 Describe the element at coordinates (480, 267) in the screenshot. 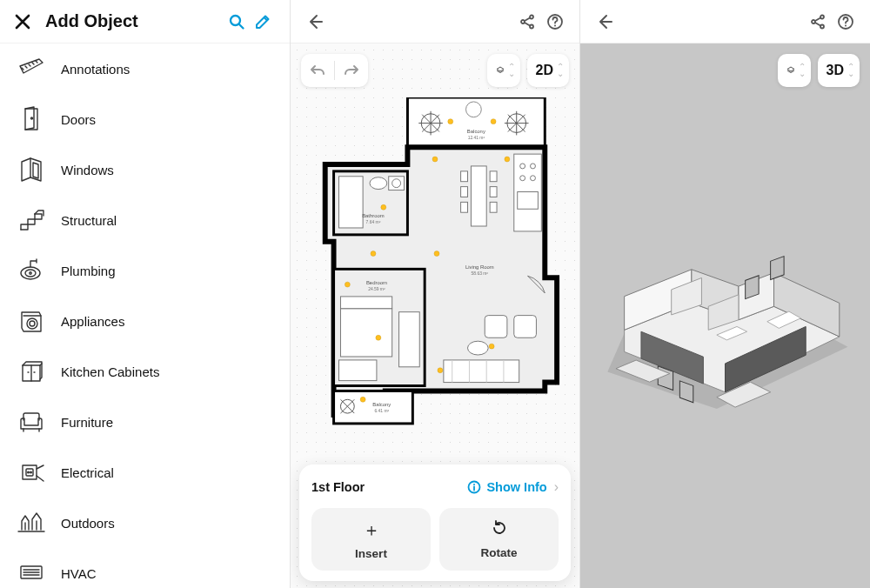

I see `room-label: Living Room` at that location.